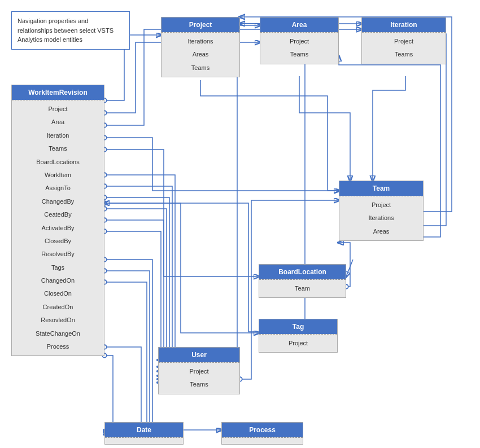 The width and height of the screenshot is (480, 448). Describe the element at coordinates (262, 430) in the screenshot. I see `entity-process-header: Process` at that location.